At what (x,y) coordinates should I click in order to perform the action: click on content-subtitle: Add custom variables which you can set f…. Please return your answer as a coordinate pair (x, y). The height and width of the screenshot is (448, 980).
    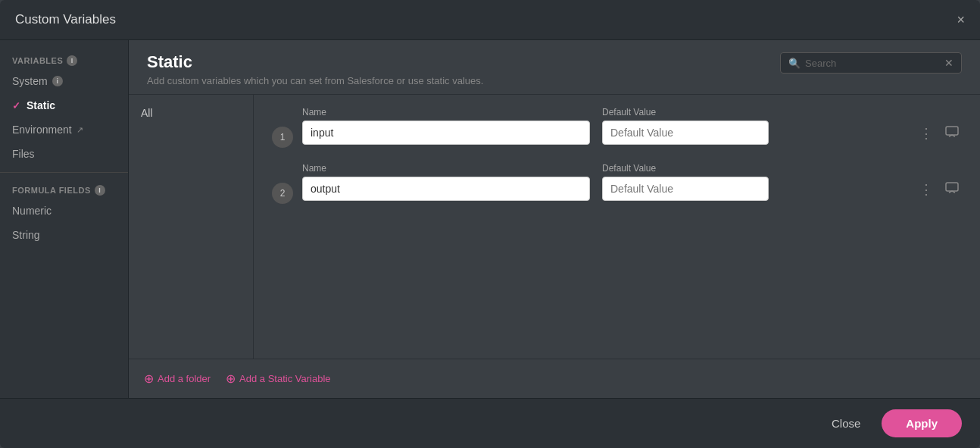
    Looking at the image, I should click on (315, 80).